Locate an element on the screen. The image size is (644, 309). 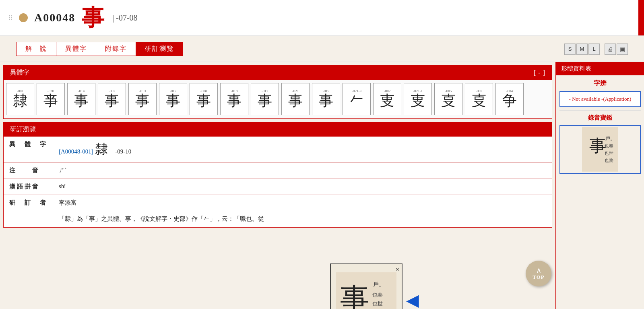
researcher-value: 李添富 is located at coordinates (303, 203).